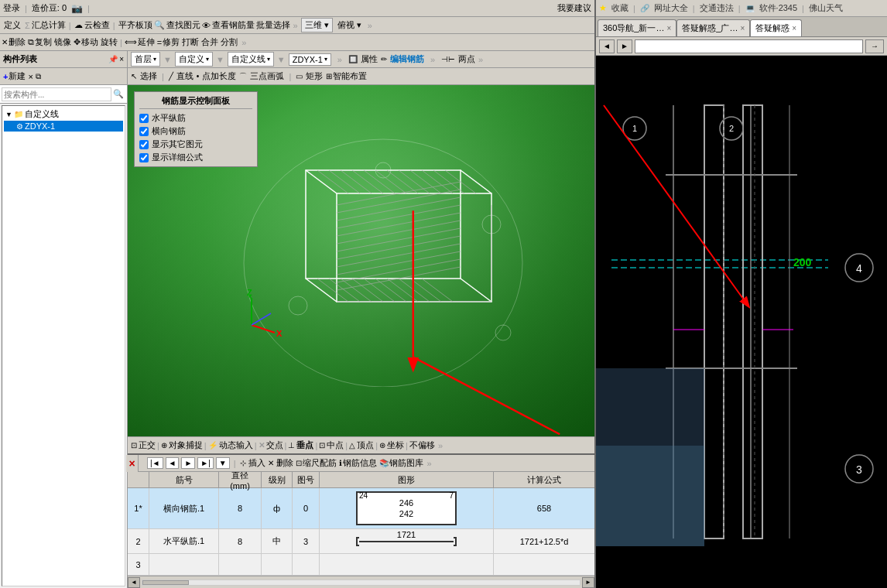 This screenshot has width=887, height=588. I want to click on status-noskew: 不偏移, so click(423, 446).